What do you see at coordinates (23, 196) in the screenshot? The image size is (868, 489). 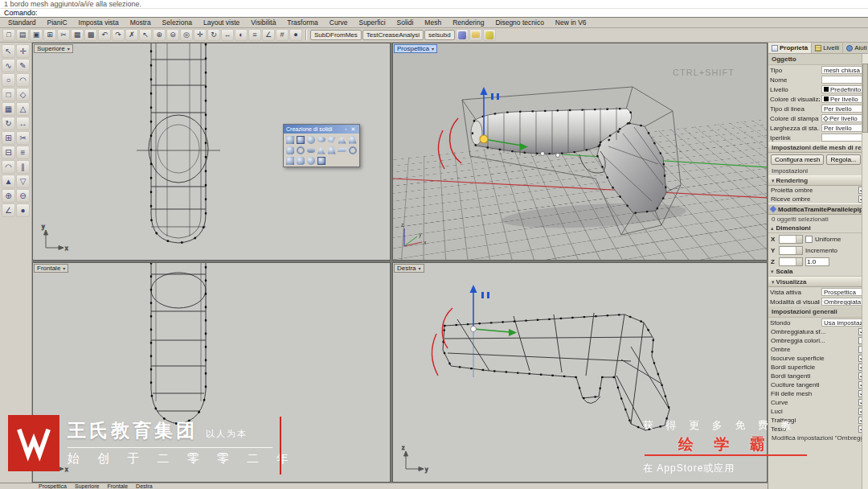 I see `boolean-difference-icon: ⊖` at bounding box center [23, 196].